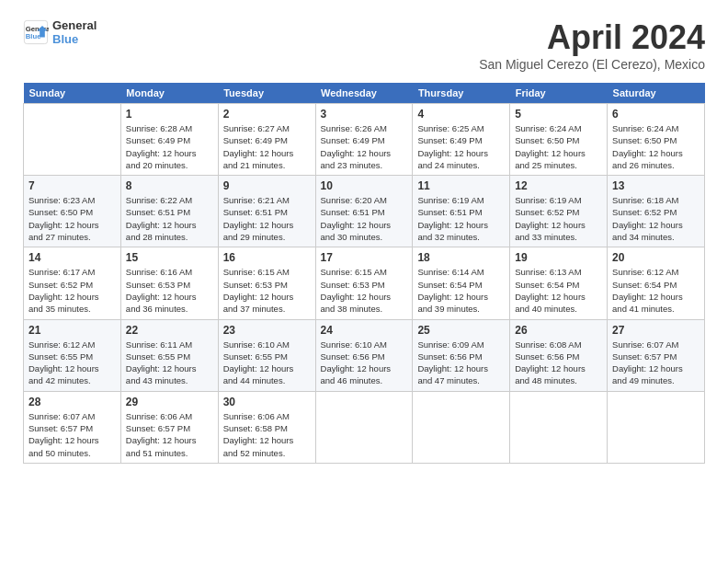 This screenshot has width=728, height=563. What do you see at coordinates (656, 355) in the screenshot?
I see `calendar-cell: 27Sunrise: 6:07 AM Sunset: 6:57 PM Dayli…` at bounding box center [656, 355].